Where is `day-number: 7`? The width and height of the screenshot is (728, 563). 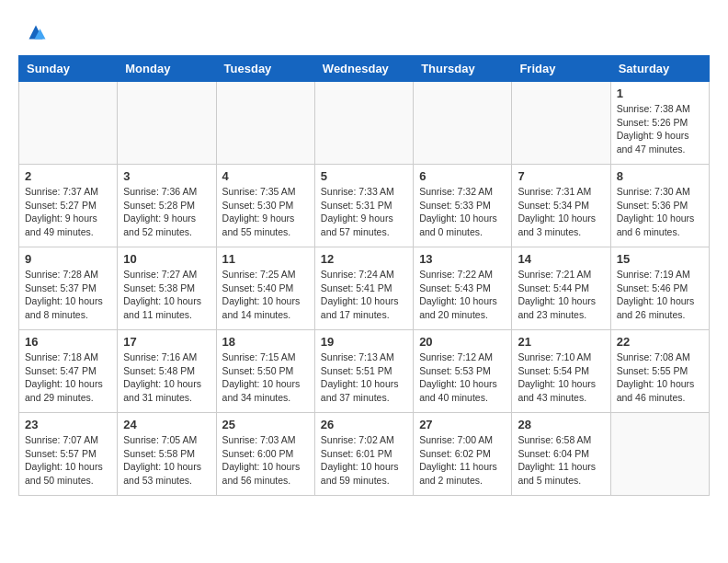
day-number: 7 is located at coordinates (561, 177).